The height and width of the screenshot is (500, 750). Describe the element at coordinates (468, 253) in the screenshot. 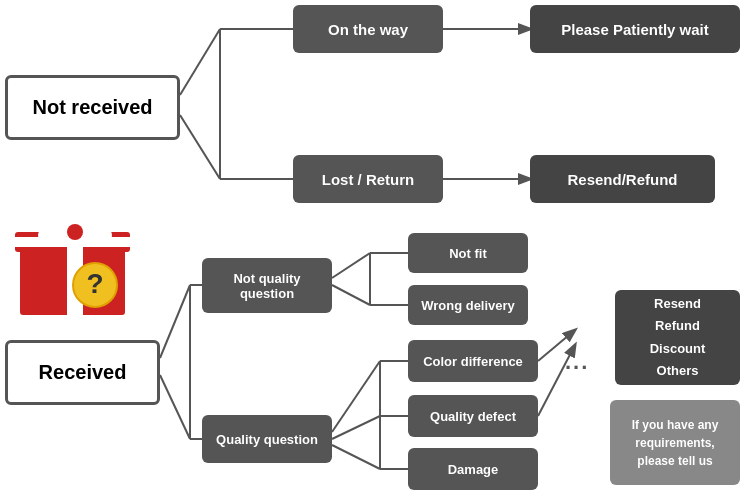

I see `not-fit-node: Not fit` at that location.